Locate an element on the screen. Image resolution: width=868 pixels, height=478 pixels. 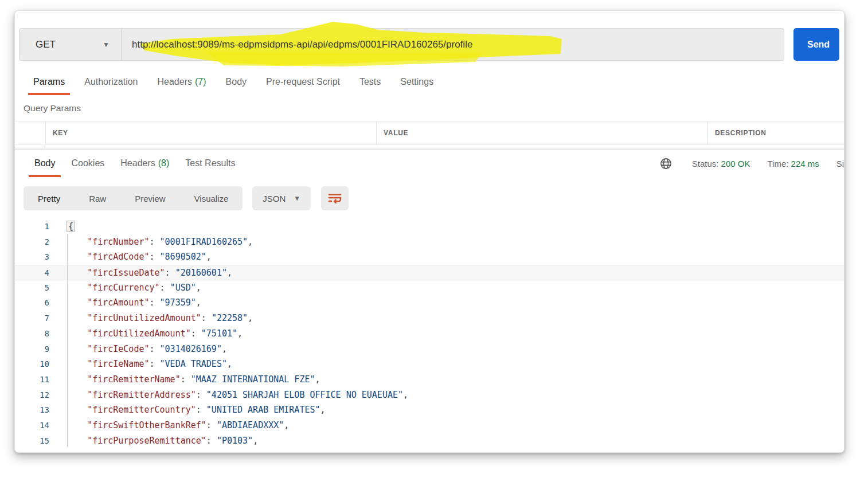
line-number: 8 is located at coordinates (32, 334).